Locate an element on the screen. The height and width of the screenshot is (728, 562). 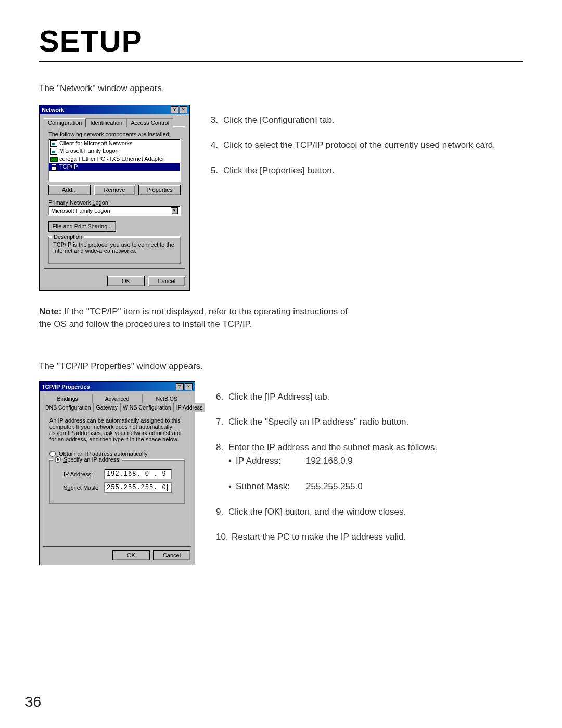
ip-blurb: An IP address can be automatically assig… is located at coordinates (117, 430).